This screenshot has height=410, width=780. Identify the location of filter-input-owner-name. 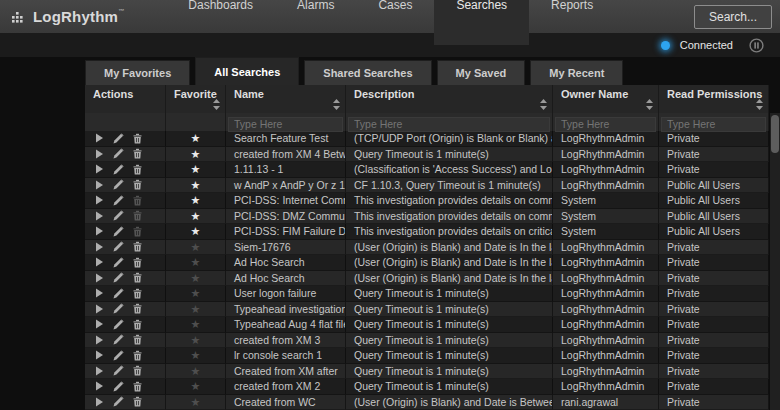
(606, 124).